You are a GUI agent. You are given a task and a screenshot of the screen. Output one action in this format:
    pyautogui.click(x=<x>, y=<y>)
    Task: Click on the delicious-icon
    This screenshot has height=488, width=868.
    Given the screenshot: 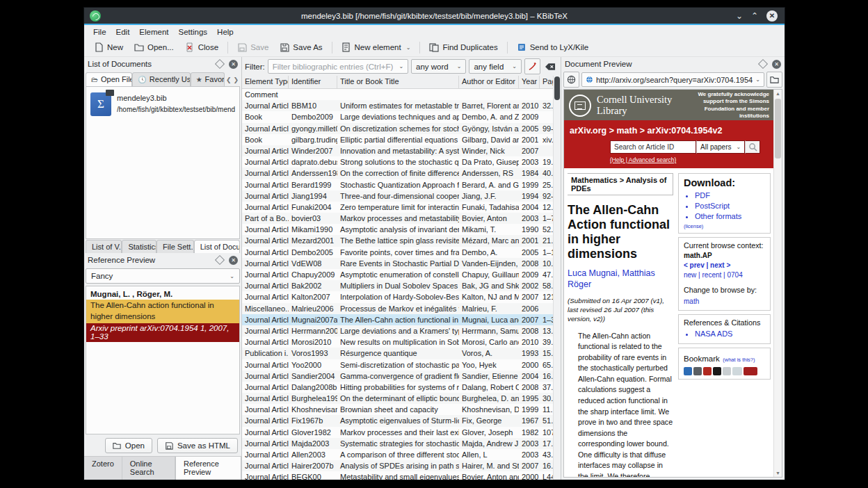 What is the action you would take?
    pyautogui.click(x=717, y=371)
    